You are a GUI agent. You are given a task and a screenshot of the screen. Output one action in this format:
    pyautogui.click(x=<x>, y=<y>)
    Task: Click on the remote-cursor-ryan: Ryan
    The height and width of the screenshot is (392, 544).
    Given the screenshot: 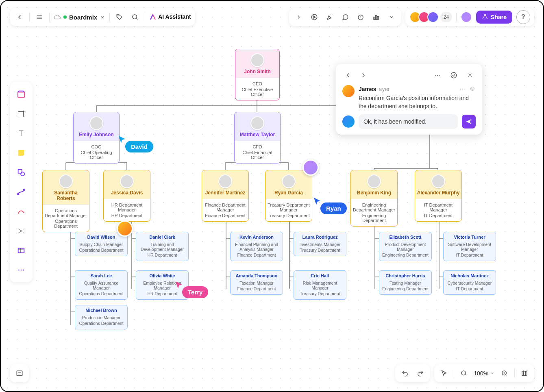 What is the action you would take?
    pyautogui.click(x=330, y=206)
    